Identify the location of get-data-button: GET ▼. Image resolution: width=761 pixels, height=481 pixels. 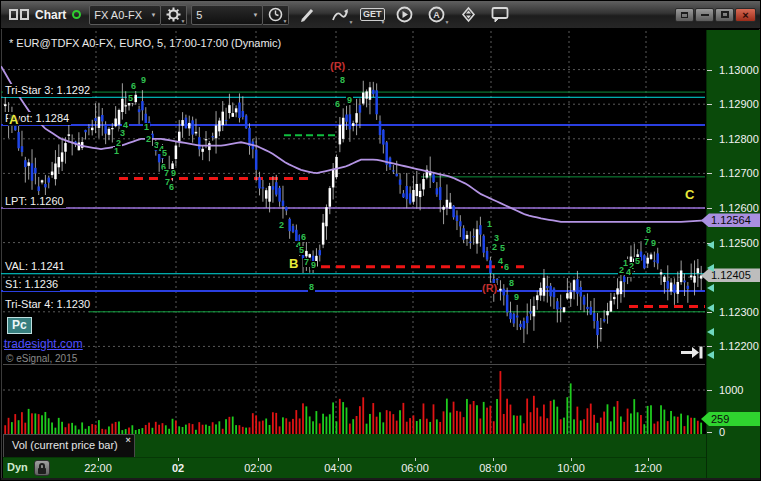
(372, 15).